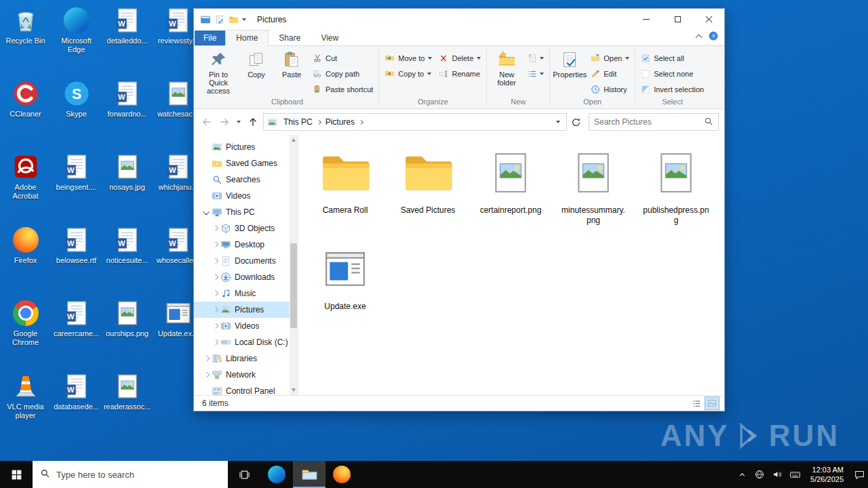 Image resolution: width=868 pixels, height=488 pixels. I want to click on pin-to-quick-access-button: Pin to Quick access, so click(218, 72).